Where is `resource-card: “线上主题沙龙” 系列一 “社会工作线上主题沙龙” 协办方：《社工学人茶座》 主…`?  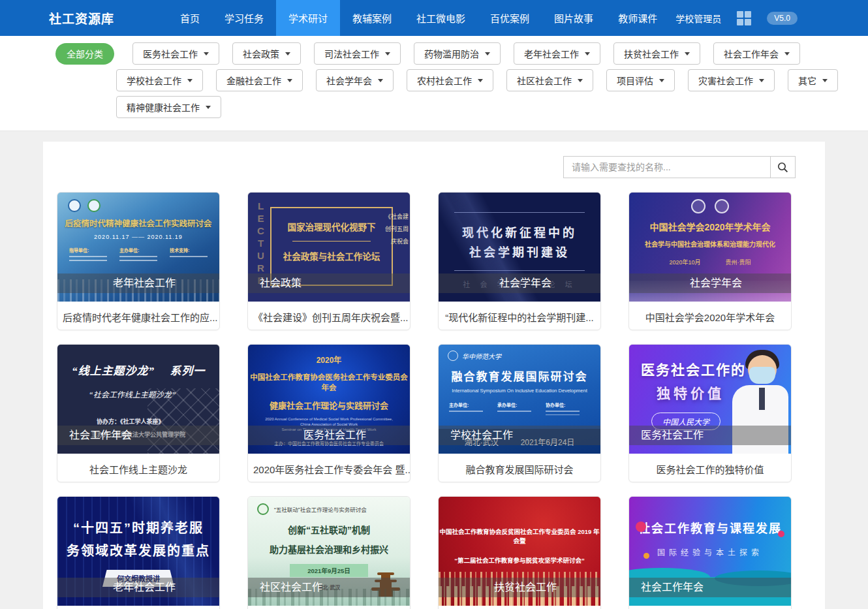 resource-card: “线上主题沙龙” 系列一 “社会工作线上主题沙龙” 协办方：《社工学人茶座》 主… is located at coordinates (138, 413).